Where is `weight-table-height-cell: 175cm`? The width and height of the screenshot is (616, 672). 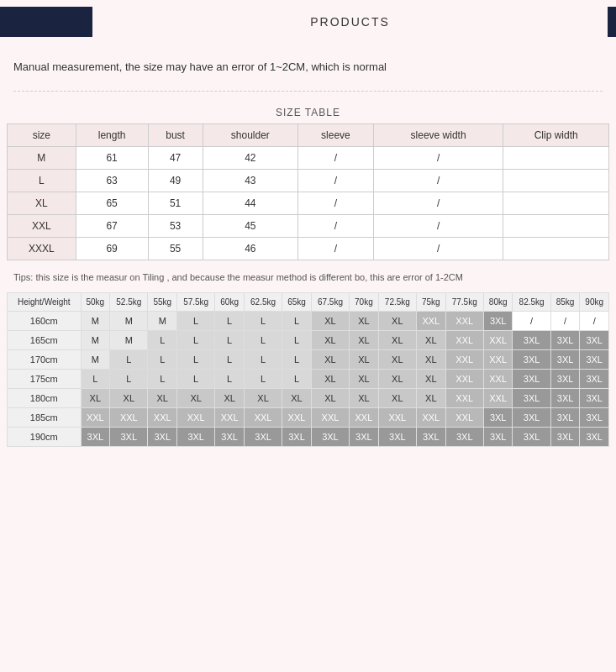
weight-table-height-cell: 175cm is located at coordinates (45, 378).